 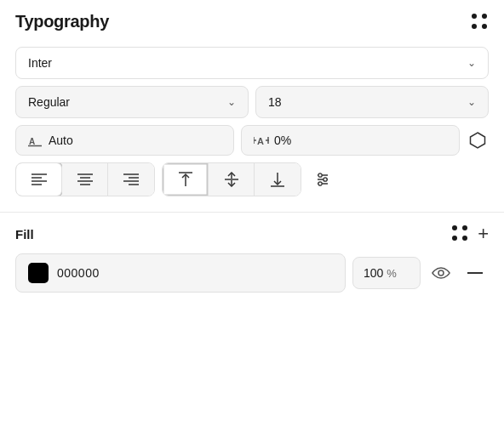 What do you see at coordinates (62, 22) in the screenshot?
I see `section-title: Typography` at bounding box center [62, 22].